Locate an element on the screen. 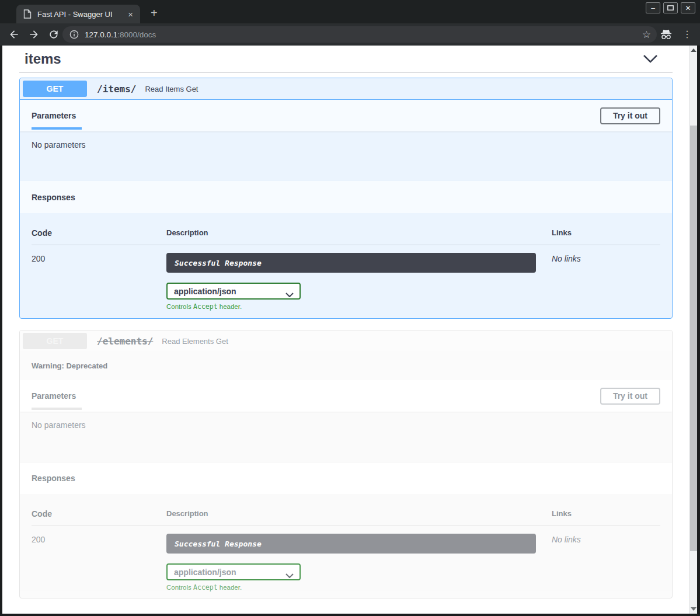 The width and height of the screenshot is (700, 616). bookmark-star-icon: ☆ is located at coordinates (647, 35).